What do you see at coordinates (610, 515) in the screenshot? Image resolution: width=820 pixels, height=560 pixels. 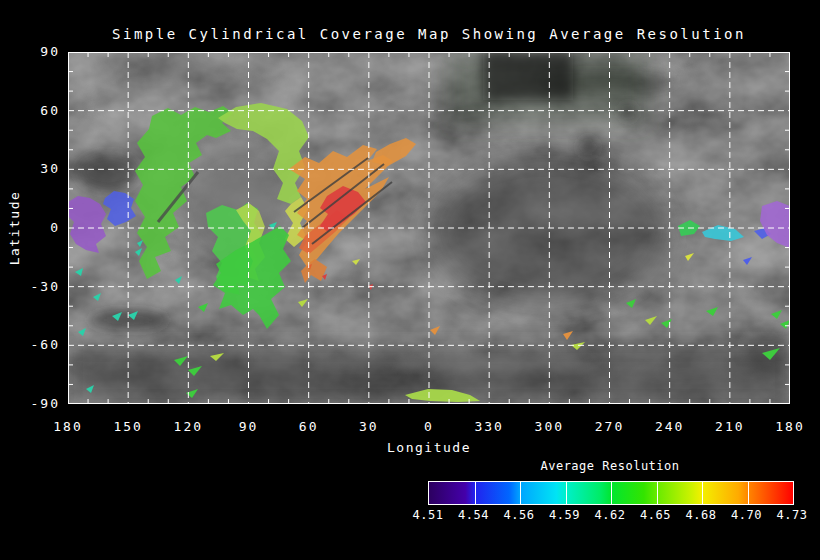 I see `colorbar-tick-label: 4.62` at bounding box center [610, 515].